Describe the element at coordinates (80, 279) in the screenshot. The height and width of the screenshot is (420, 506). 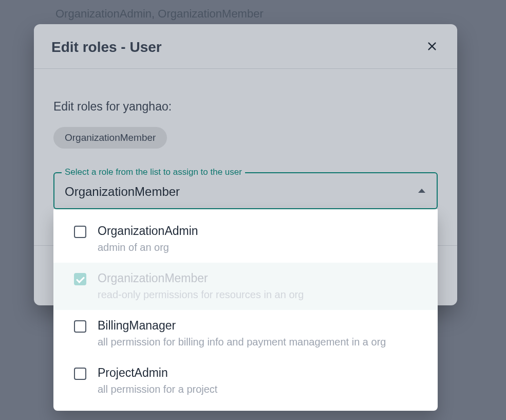
I see `checkbox-checked-icon` at that location.